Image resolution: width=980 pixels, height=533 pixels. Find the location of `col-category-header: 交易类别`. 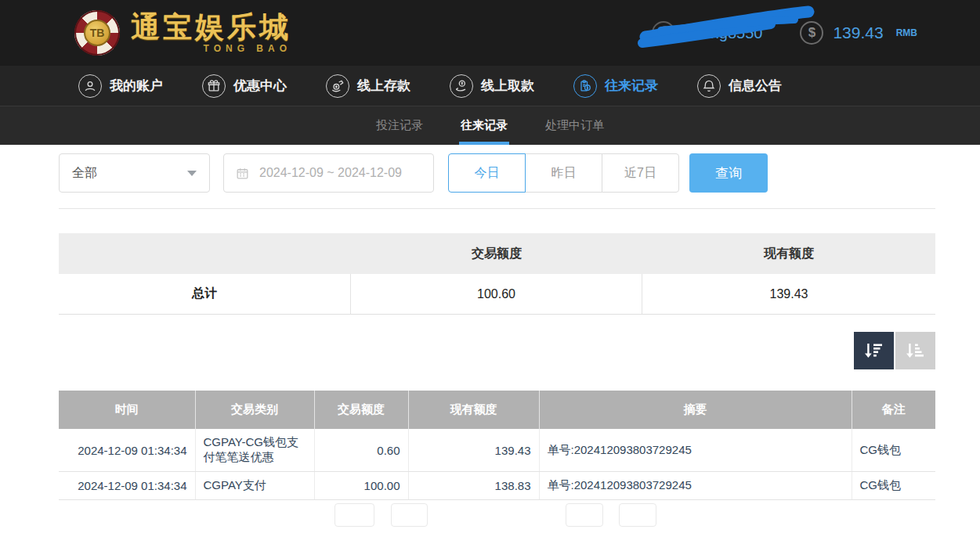

col-category-header: 交易类别 is located at coordinates (255, 410).